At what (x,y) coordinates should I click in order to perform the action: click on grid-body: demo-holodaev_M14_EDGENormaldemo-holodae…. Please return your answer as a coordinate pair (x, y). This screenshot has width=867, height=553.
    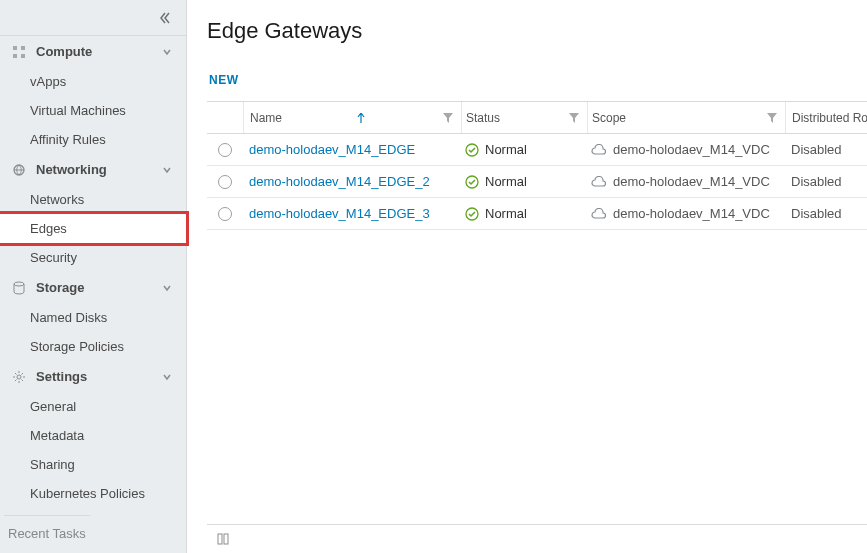
    Looking at the image, I should click on (537, 182).